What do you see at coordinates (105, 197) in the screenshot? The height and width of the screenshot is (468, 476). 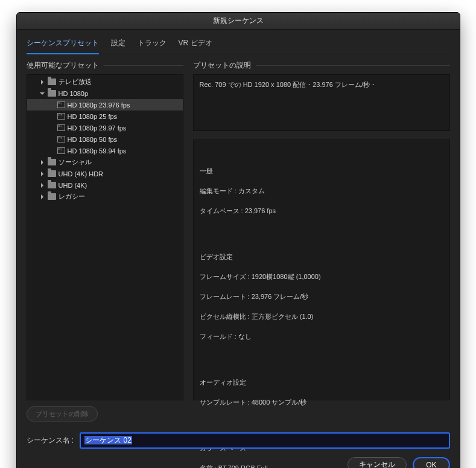 I see `tree-item-legacy: レガシー` at bounding box center [105, 197].